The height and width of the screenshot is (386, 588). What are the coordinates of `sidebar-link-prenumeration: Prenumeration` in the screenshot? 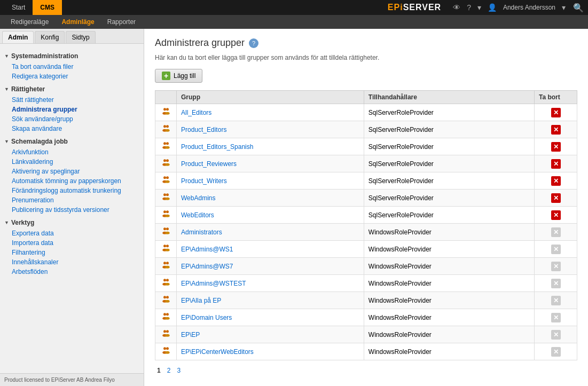 It's located at (72, 200).